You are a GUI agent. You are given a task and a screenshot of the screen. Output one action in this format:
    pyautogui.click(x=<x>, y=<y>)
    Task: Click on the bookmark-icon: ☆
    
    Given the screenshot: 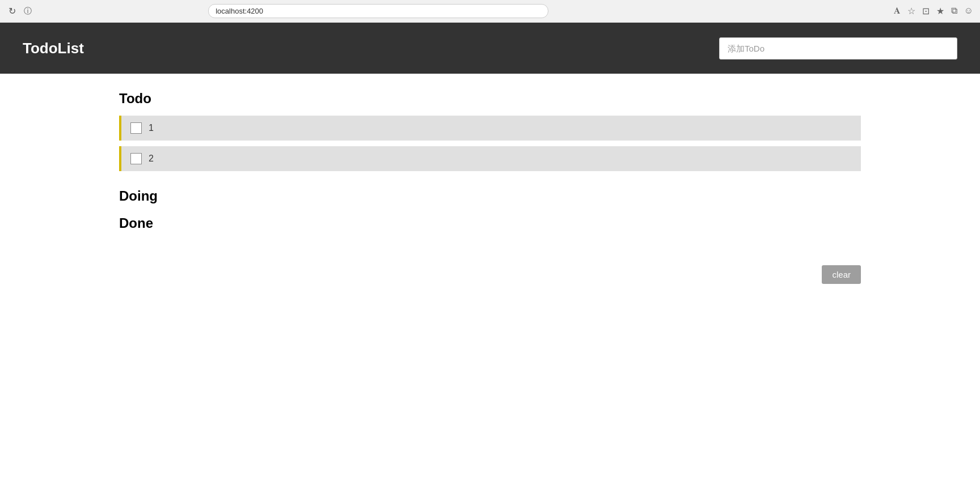 What is the action you would take?
    pyautogui.click(x=911, y=11)
    